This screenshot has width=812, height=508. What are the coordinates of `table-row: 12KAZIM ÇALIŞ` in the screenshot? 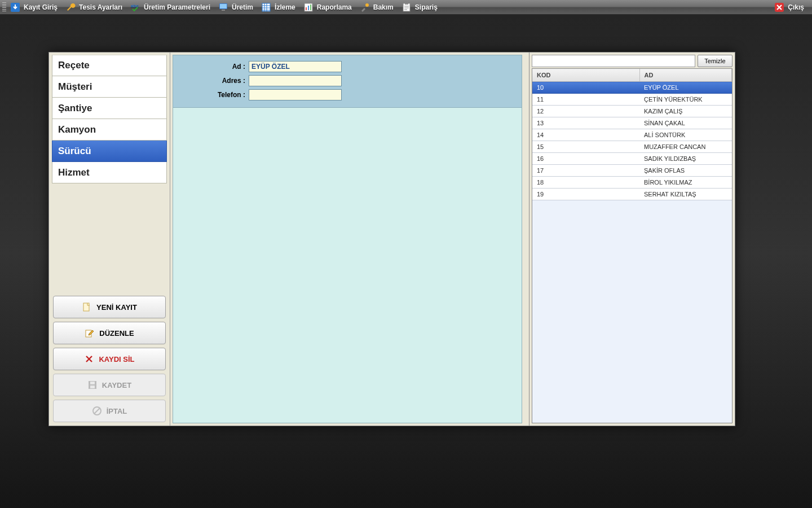 It's located at (632, 112).